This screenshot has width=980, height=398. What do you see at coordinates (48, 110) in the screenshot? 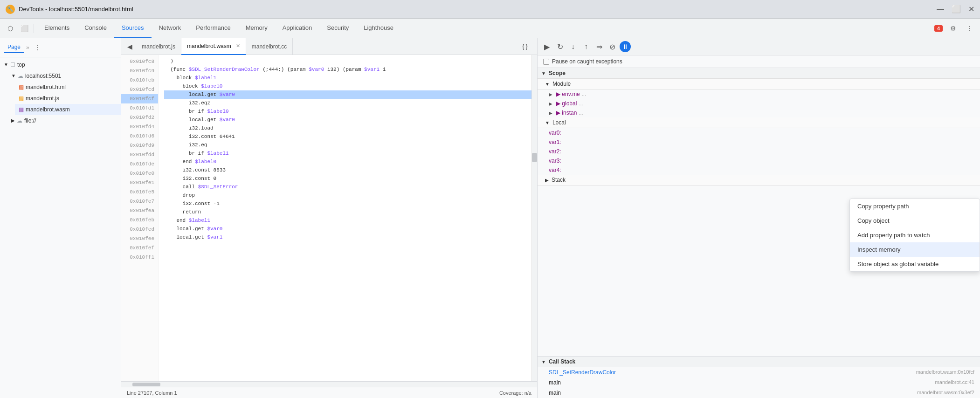
I see `tree-label-wasm: mandelbrot.wasm` at bounding box center [48, 110].